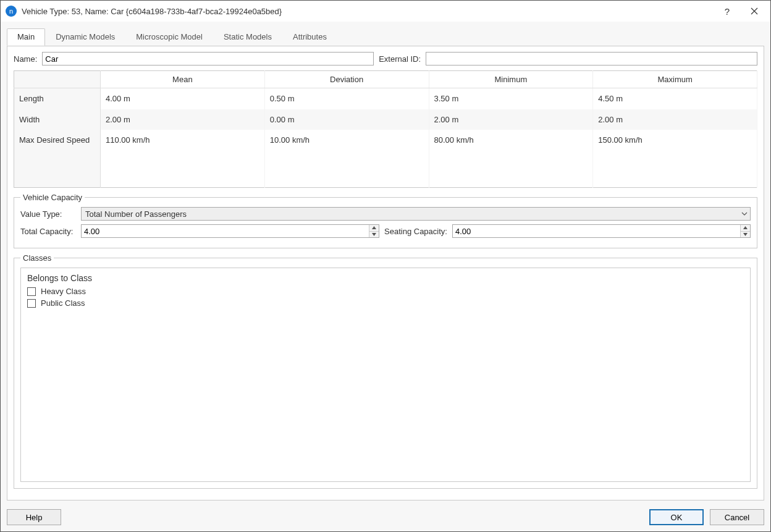 This screenshot has height=532, width=771. Describe the element at coordinates (386, 99) in the screenshot. I see `table-row: Length 4.00 m 0.50 m 3.50 m 4.50 m` at that location.